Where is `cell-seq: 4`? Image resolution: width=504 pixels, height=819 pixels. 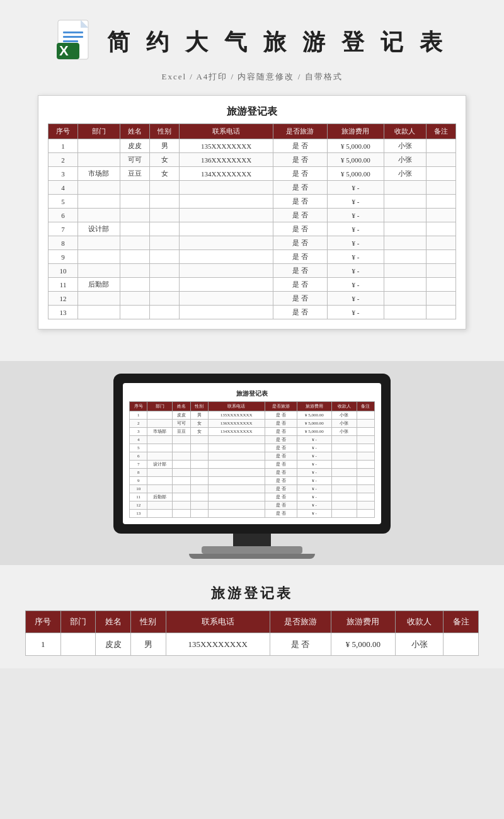
cell-seq: 4 is located at coordinates (63, 188).